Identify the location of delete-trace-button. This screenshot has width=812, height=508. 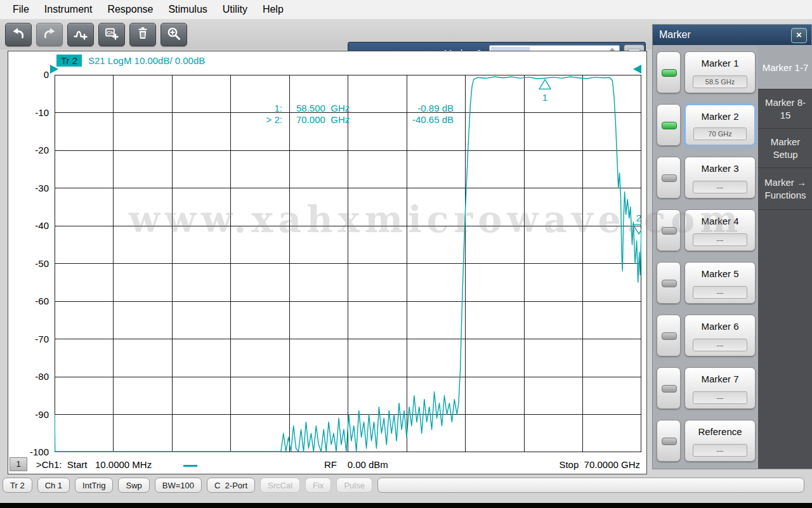
(143, 34).